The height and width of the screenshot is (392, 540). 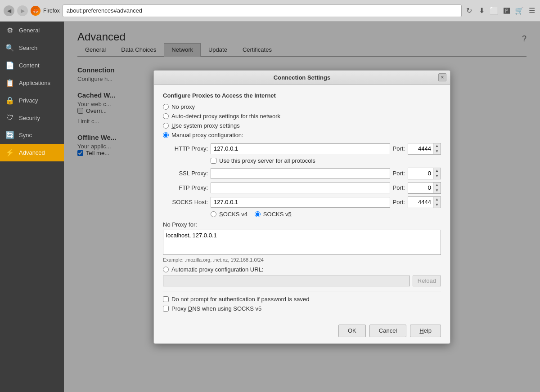 I want to click on proxy-dns-checkbox, so click(x=166, y=308).